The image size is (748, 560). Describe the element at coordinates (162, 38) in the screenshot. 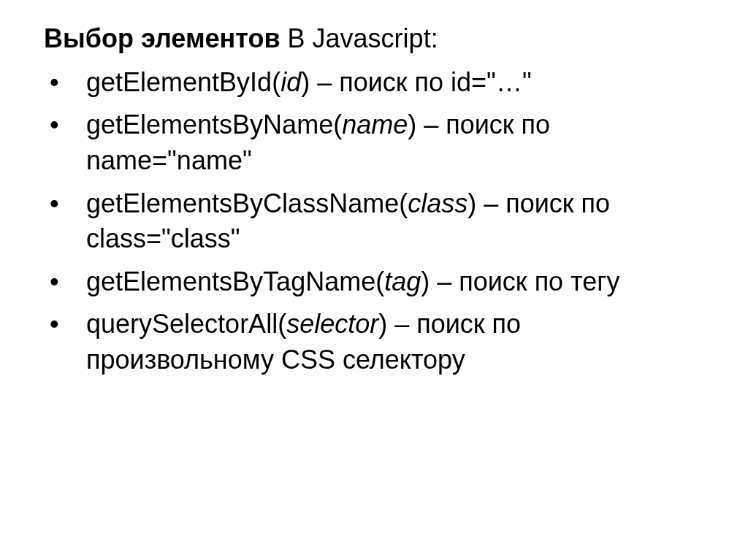

I see `title-bold: Выбор элементов` at that location.